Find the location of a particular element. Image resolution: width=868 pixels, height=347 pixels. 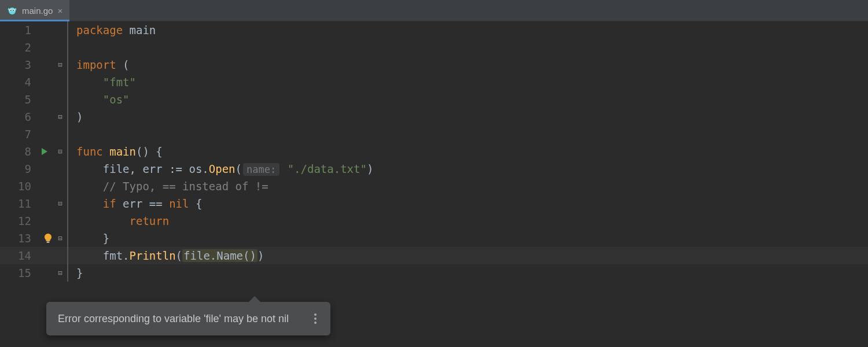

line-number: 13 is located at coordinates (18, 238).